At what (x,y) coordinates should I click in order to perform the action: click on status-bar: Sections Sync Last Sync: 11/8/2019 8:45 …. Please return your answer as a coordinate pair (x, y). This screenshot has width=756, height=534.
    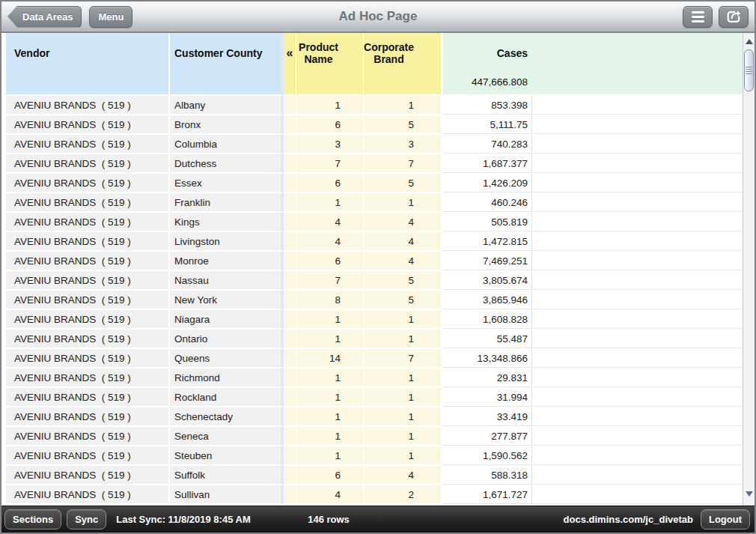
    Looking at the image, I should click on (378, 519).